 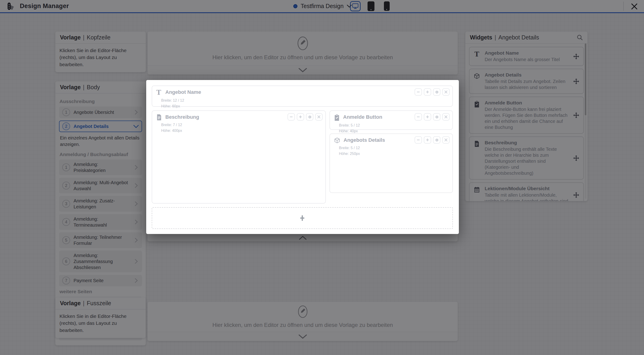 What do you see at coordinates (337, 140) in the screenshot?
I see `package-icon` at bounding box center [337, 140].